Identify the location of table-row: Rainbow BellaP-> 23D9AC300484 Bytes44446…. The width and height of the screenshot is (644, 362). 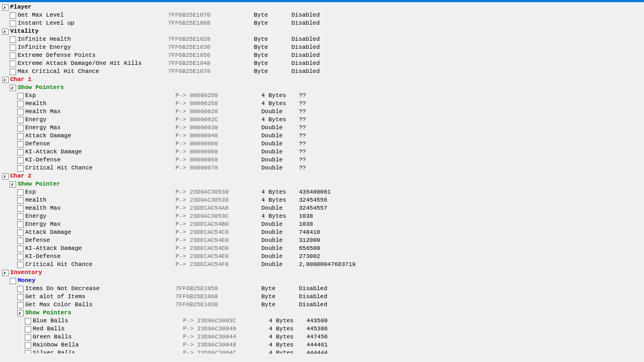
(322, 345).